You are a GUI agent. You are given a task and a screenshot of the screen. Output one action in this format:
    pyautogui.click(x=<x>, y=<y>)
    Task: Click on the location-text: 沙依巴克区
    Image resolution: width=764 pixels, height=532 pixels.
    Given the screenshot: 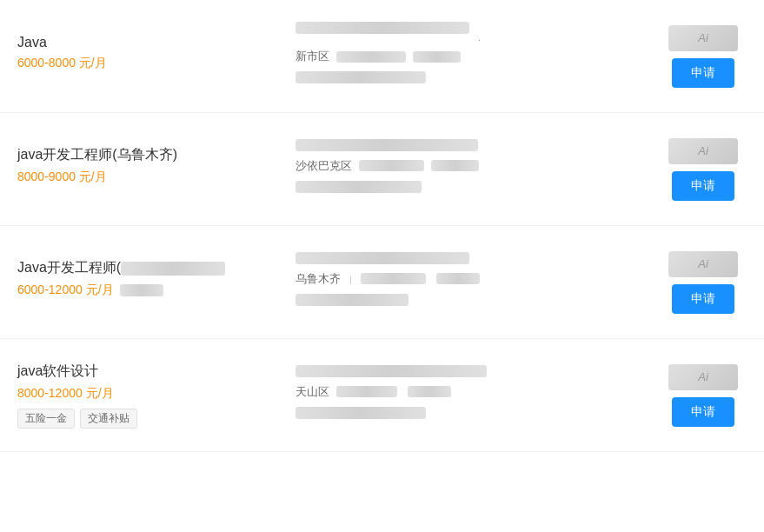 What is the action you would take?
    pyautogui.click(x=323, y=166)
    